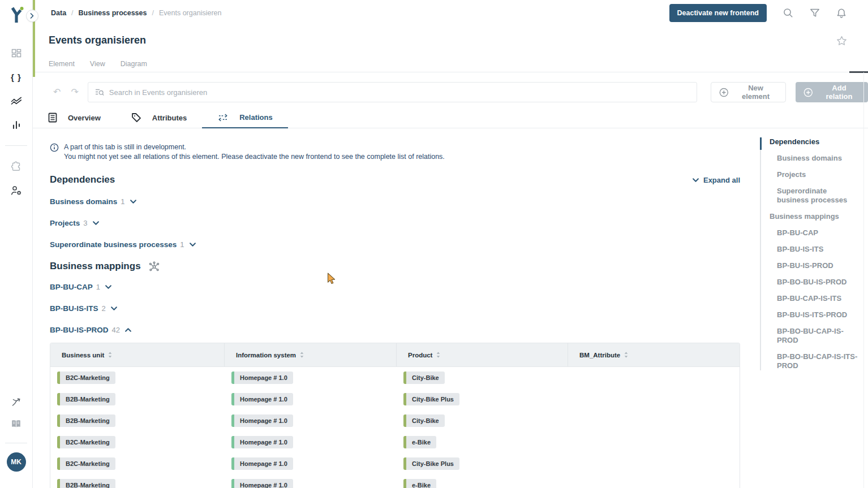 This screenshot has height=488, width=868. What do you see at coordinates (245, 118) in the screenshot?
I see `tab-relations: Relations` at bounding box center [245, 118].